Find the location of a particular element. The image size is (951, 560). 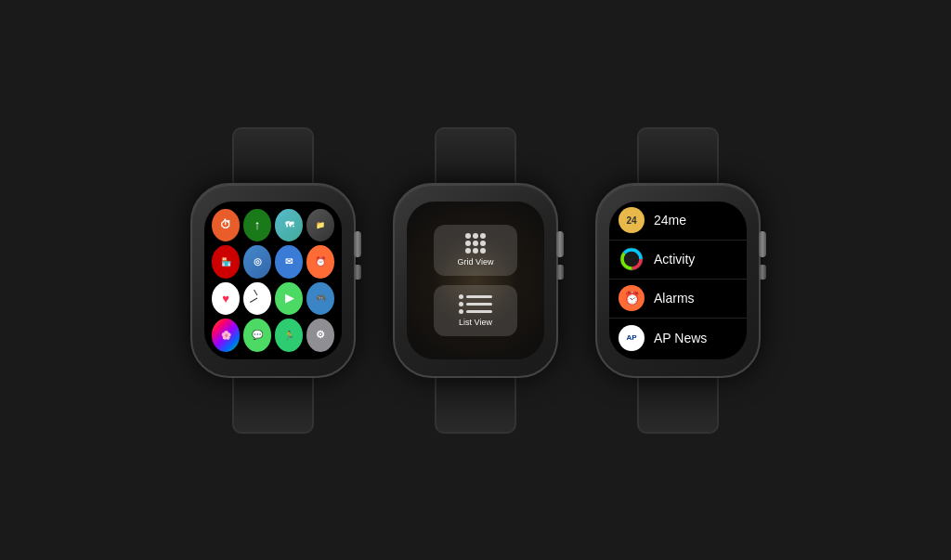

watch-screen-3: 24 24me Activity is located at coordinates (678, 280).